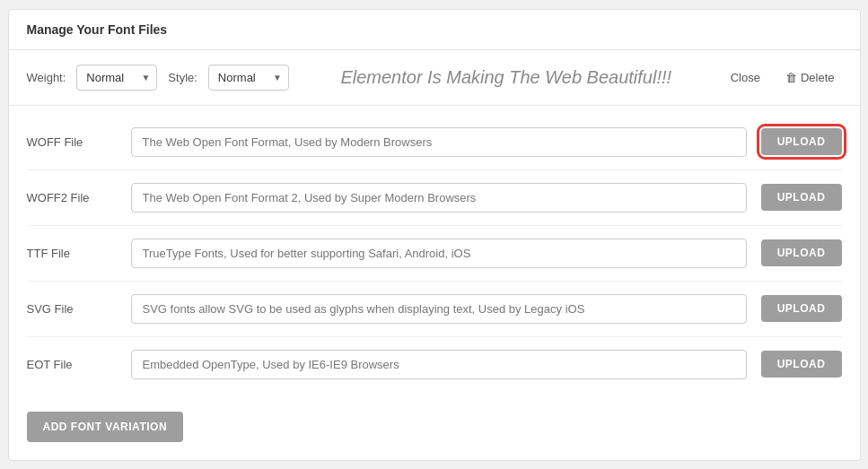 The image size is (868, 469). Describe the element at coordinates (434, 143) in the screenshot. I see `file-row: WOFF FileUPLOAD` at that location.